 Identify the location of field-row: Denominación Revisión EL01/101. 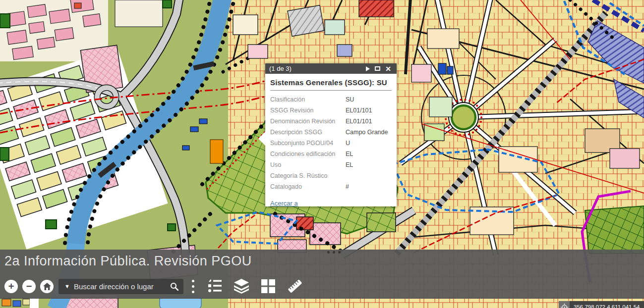
(331, 121).